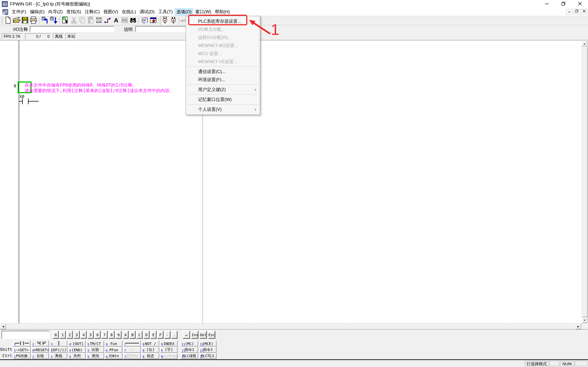  Describe the element at coordinates (132, 343) in the screenshot. I see `fn-f7-button: 7` at that location.